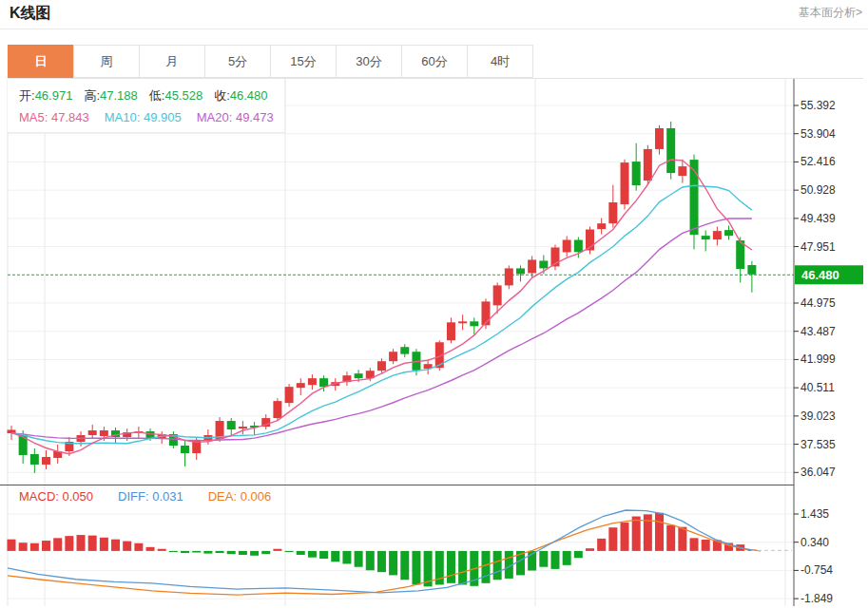 This screenshot has height=609, width=868. What do you see at coordinates (145, 497) in the screenshot?
I see `macd-info-row: MACD: 0.050DIFF: 0.031DEA: 0.006` at bounding box center [145, 497].